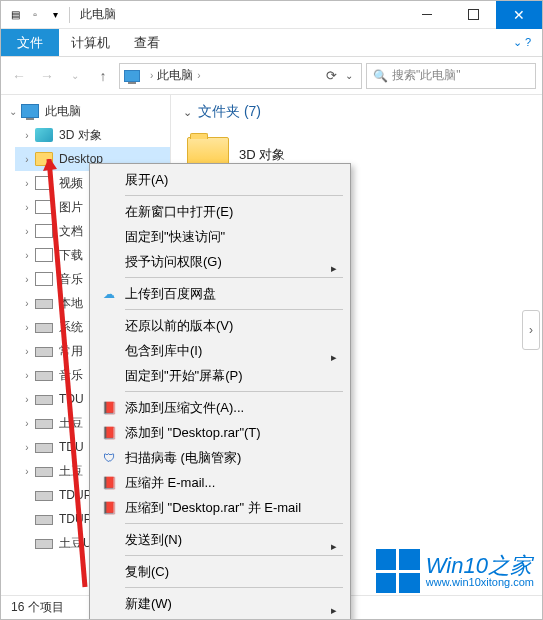 The image size is (543, 620). What do you see at coordinates (473, 15) in the screenshot?
I see `maximize-button` at bounding box center [473, 15].